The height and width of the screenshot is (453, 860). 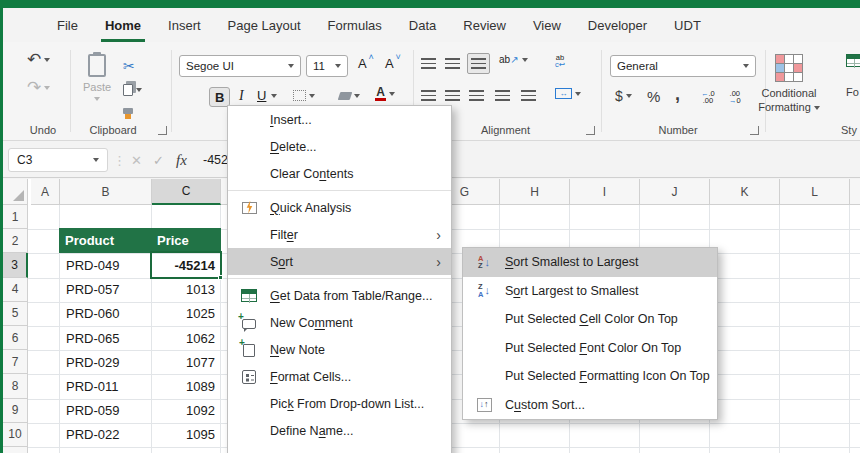 What do you see at coordinates (853, 60) in the screenshot?
I see `format-as-table-button` at bounding box center [853, 60].